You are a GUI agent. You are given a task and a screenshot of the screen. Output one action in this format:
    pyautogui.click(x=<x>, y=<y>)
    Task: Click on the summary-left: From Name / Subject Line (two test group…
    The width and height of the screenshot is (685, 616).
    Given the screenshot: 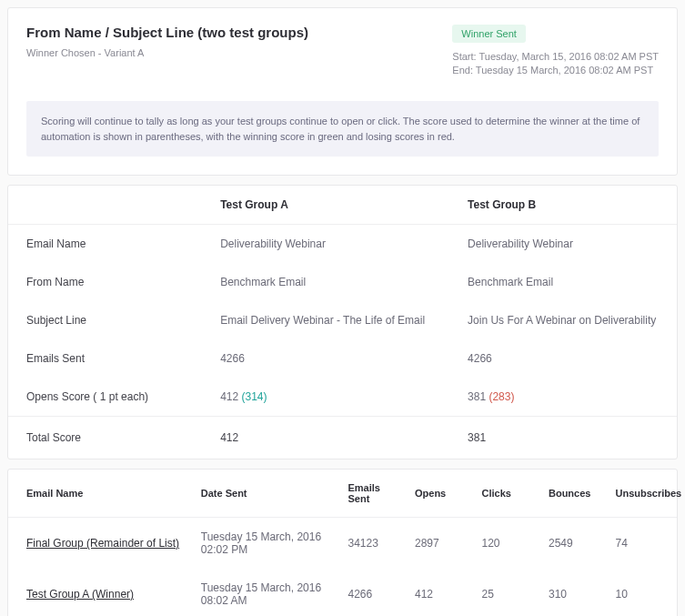 What is the action you would take?
    pyautogui.click(x=167, y=42)
    